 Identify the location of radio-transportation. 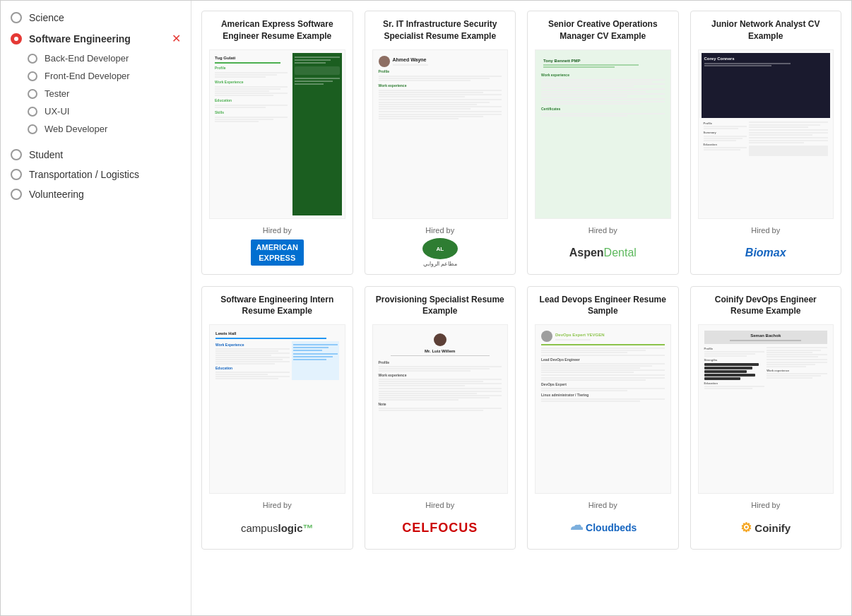
(16, 174).